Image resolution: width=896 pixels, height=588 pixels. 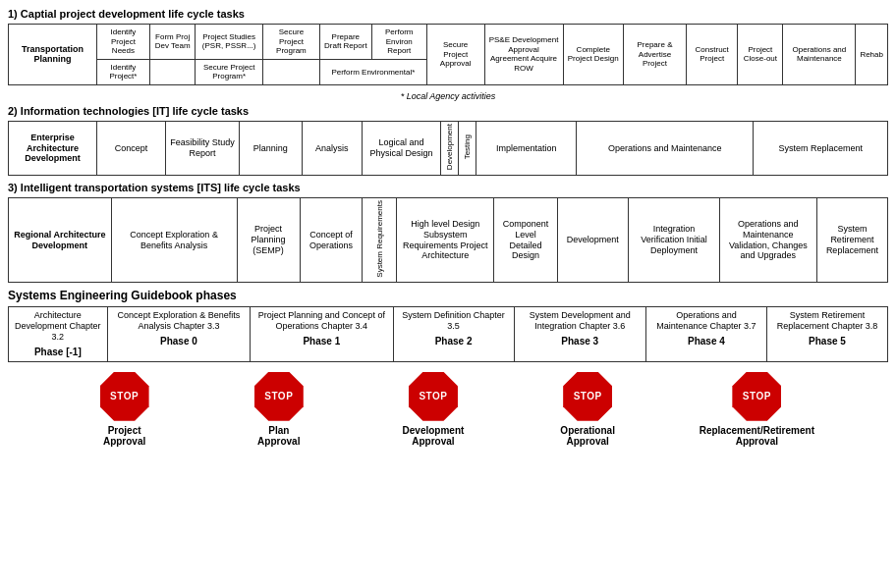 I want to click on cell-complete-design: Complete Project Design, so click(x=593, y=55).